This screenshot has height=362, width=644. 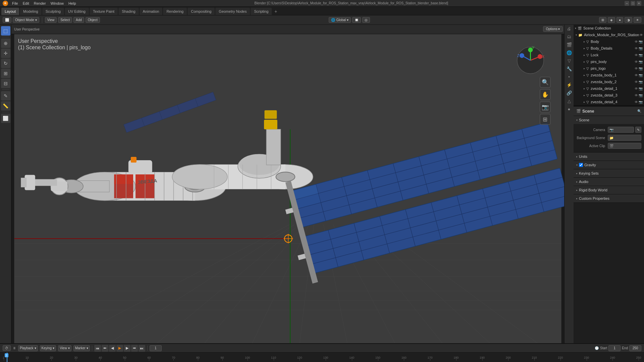 I want to click on tree-item-zvezda-detail4: ▸ ▽ zvezda_detail_4 👁 📷, so click(x=609, y=102).